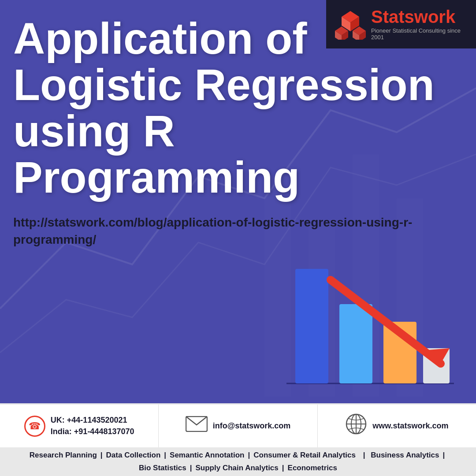  What do you see at coordinates (283, 468) in the screenshot?
I see `sep6: |` at bounding box center [283, 468].